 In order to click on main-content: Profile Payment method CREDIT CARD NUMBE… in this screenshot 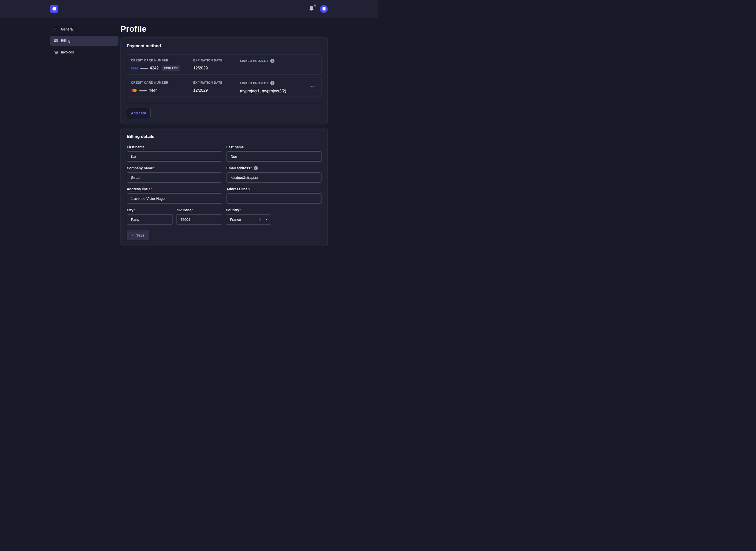, I will do `click(224, 137)`.